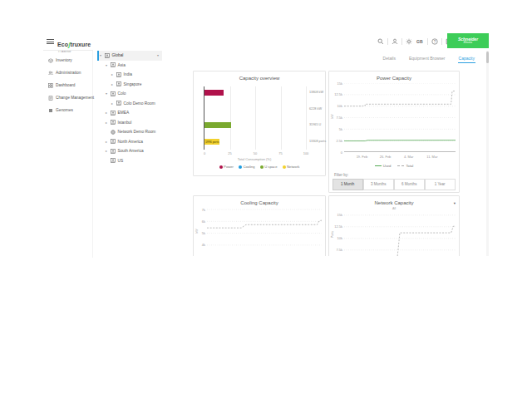 Image resolution: width=532 pixels, height=399 pixels. Describe the element at coordinates (410, 185) in the screenshot. I see `filter-button-6-months: 6 Months` at that location.